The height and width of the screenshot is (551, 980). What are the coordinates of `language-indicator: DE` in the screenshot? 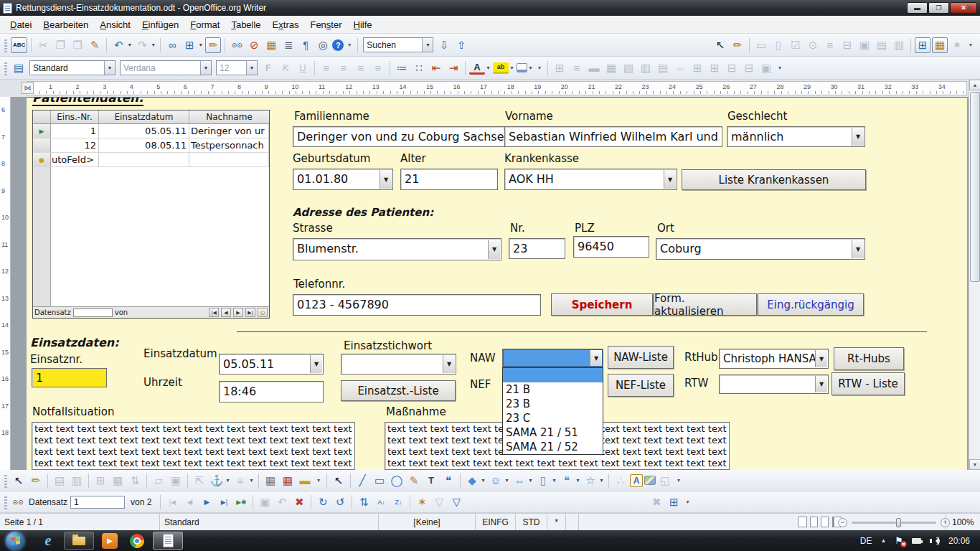 It's located at (867, 541).